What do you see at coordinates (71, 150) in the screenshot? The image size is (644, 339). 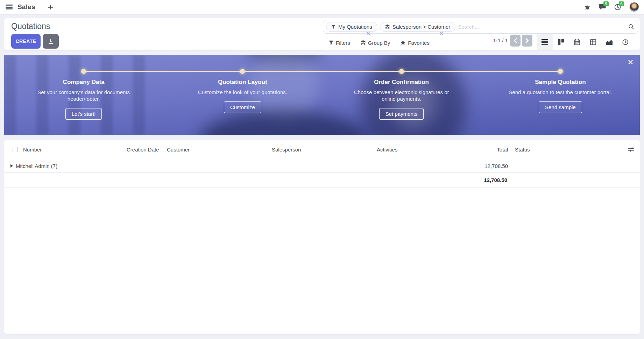 I see `column-header-number: Number` at bounding box center [71, 150].